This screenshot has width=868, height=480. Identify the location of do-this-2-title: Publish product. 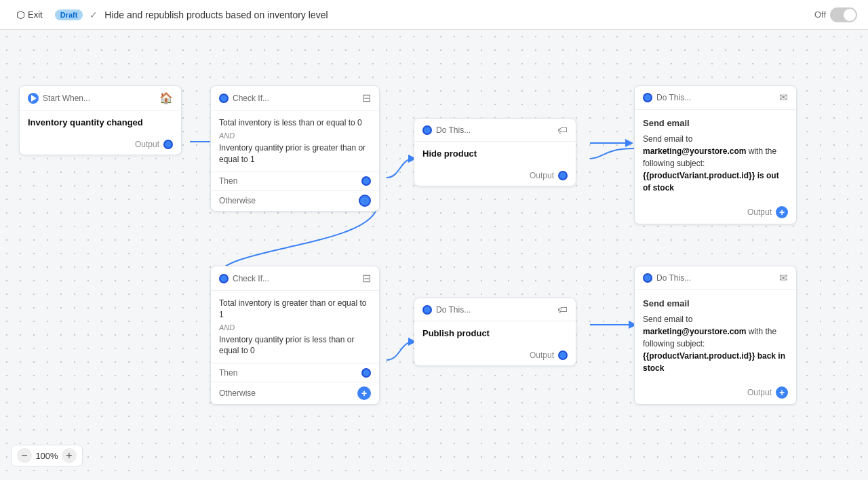
(495, 334).